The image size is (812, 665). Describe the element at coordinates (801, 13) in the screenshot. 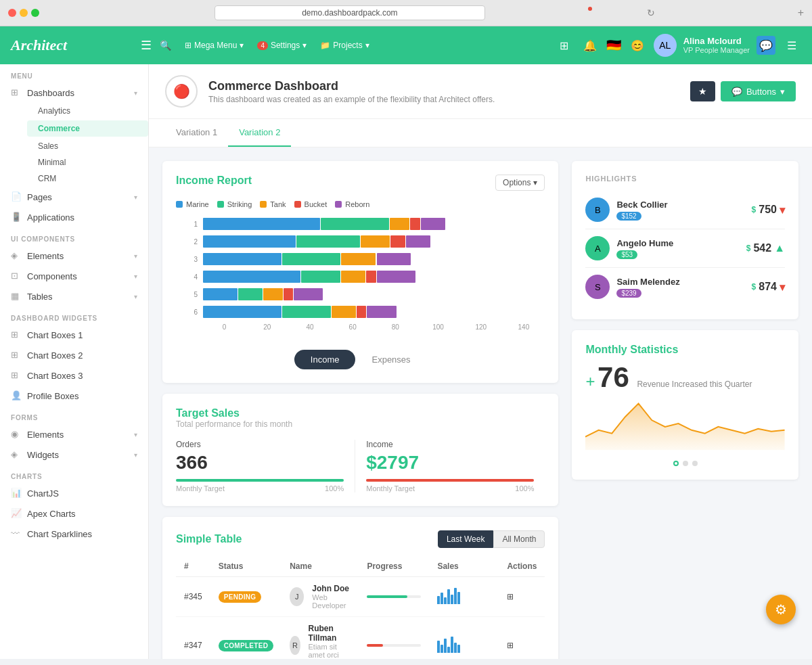

I see `expand-button: +` at that location.